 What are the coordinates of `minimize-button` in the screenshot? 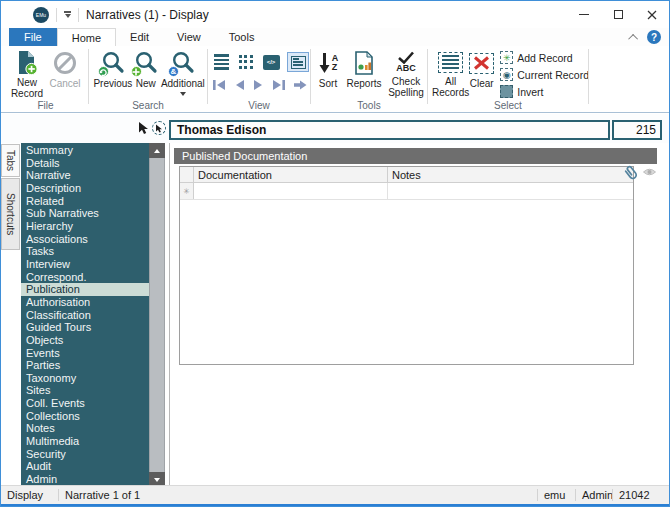 It's located at (584, 14).